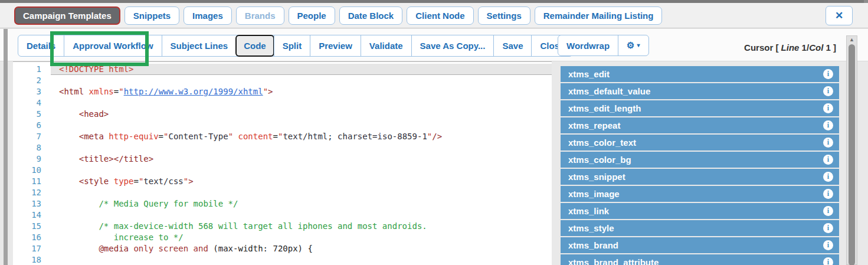  What do you see at coordinates (282, 125) in the screenshot?
I see `code-line: 6` at bounding box center [282, 125].